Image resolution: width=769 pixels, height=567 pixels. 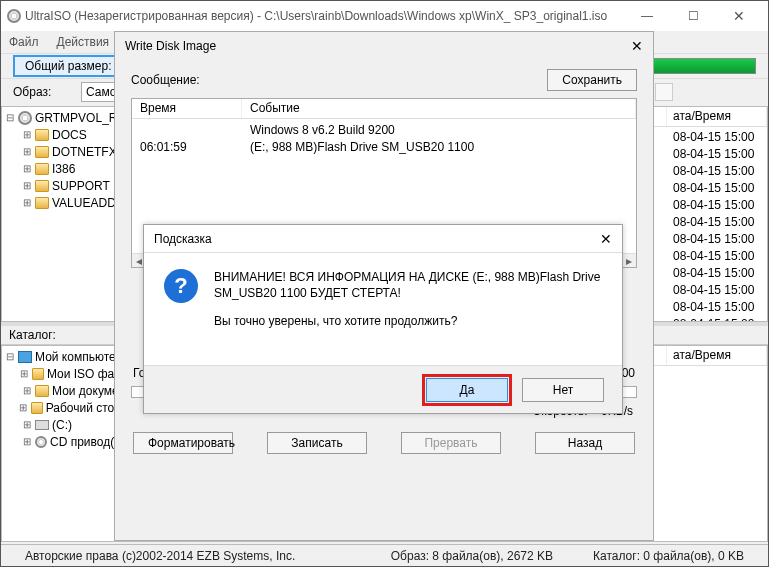 What do you see at coordinates (187, 108) in the screenshot?
I see `col-time: Время` at bounding box center [187, 108].